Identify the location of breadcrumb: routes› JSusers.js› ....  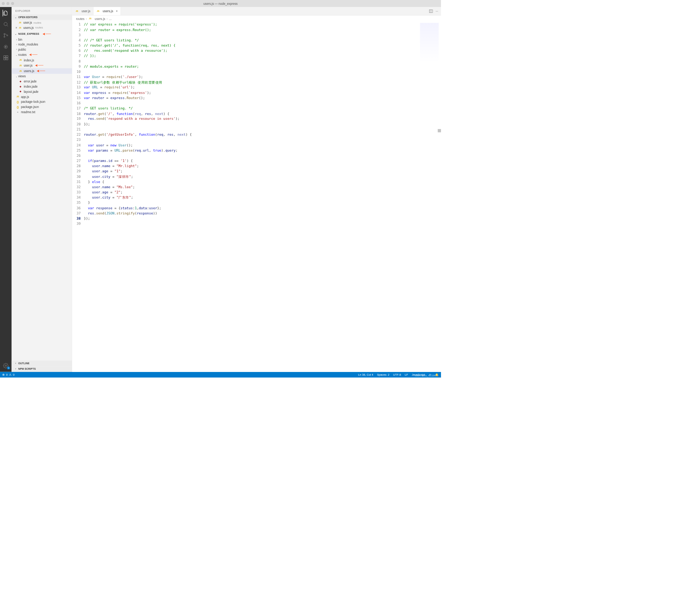
(257, 19).